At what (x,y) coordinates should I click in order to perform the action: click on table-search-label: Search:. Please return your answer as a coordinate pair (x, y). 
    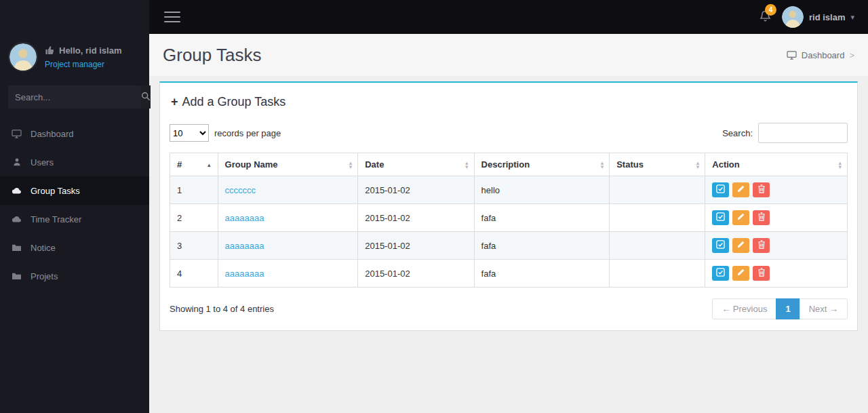
    Looking at the image, I should click on (738, 133).